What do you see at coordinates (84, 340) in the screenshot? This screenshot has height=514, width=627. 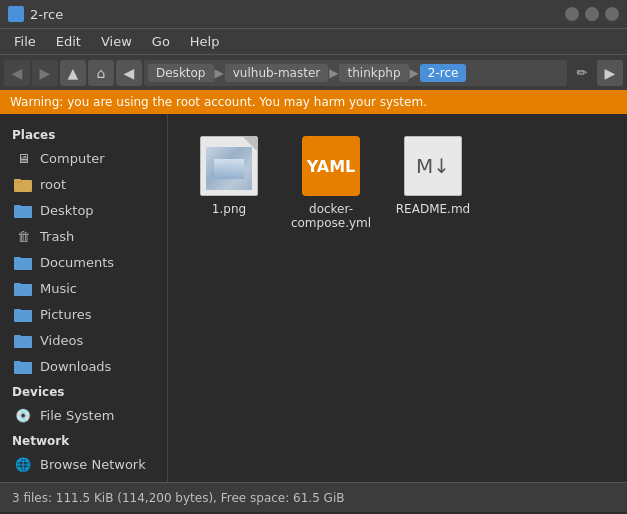 I see `sidebar-item-videos: Videos` at bounding box center [84, 340].